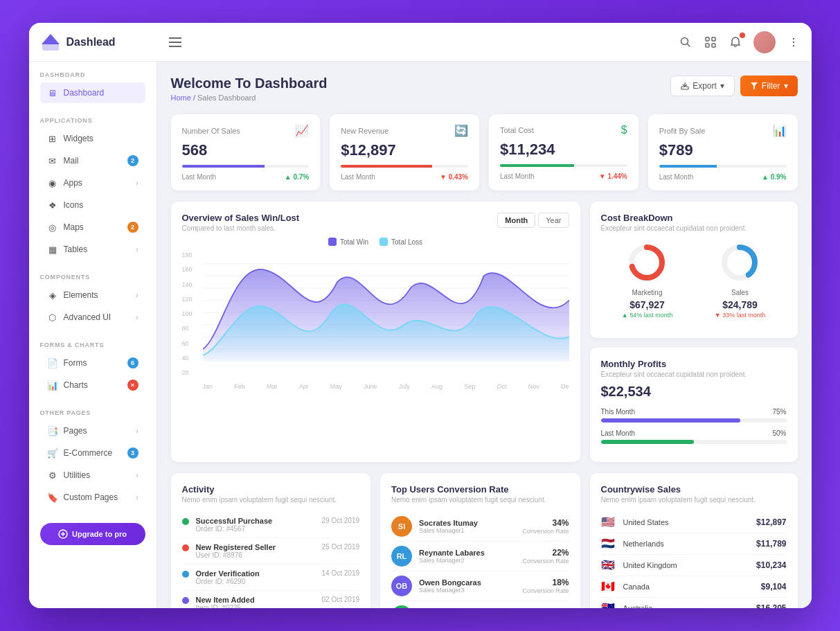 The image size is (840, 631). What do you see at coordinates (740, 42) in the screenshot?
I see `top-bar-right` at bounding box center [740, 42].